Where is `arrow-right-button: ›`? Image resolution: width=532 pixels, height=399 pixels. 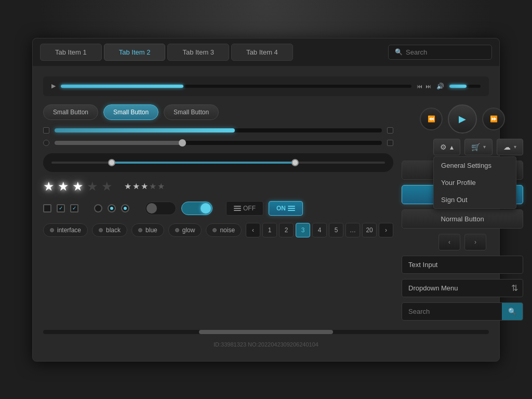
arrow-right-button: › is located at coordinates (475, 242).